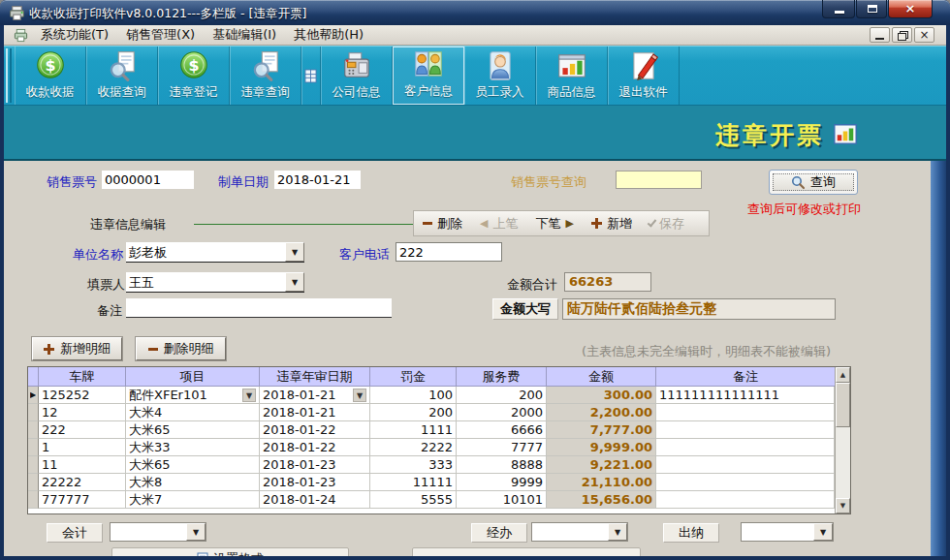 This screenshot has width=950, height=560. What do you see at coordinates (601, 430) in the screenshot?
I see `cell-amount: 7,777.00` at bounding box center [601, 430].